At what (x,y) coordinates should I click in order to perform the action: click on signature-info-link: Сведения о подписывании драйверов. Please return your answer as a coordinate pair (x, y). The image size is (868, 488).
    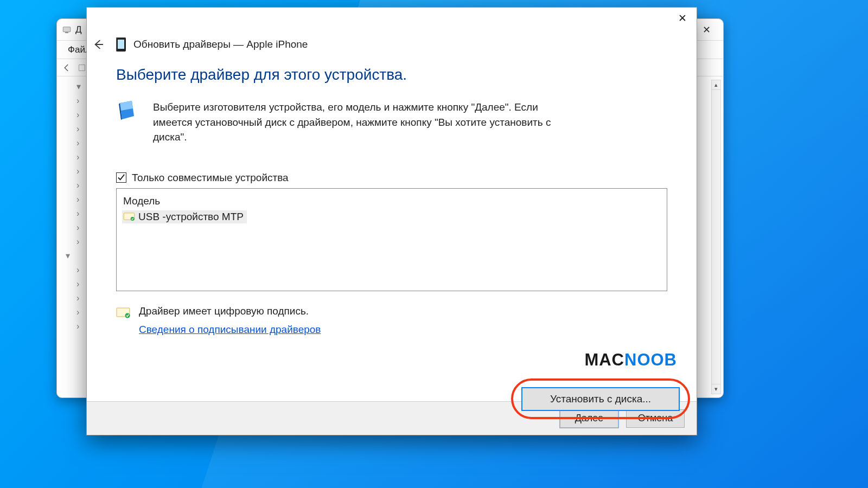
    Looking at the image, I should click on (230, 330).